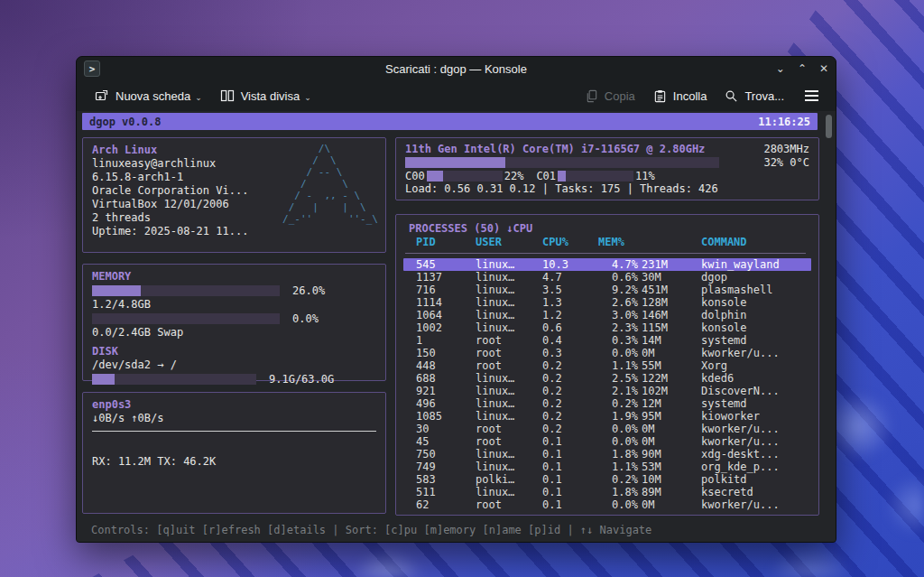 This screenshot has height=577, width=924. Describe the element at coordinates (596, 176) in the screenshot. I see `core-usage-bar` at that location.